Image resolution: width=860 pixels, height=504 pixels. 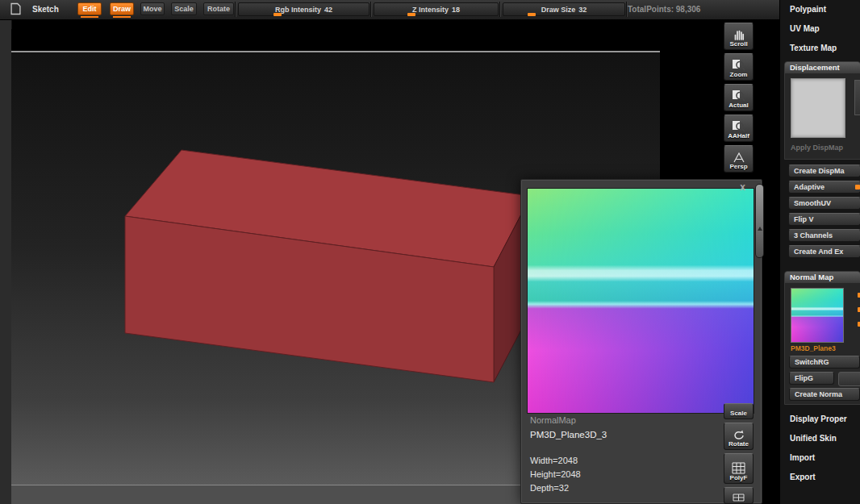 I want to click on z-intensity-value: 18, so click(x=456, y=10).